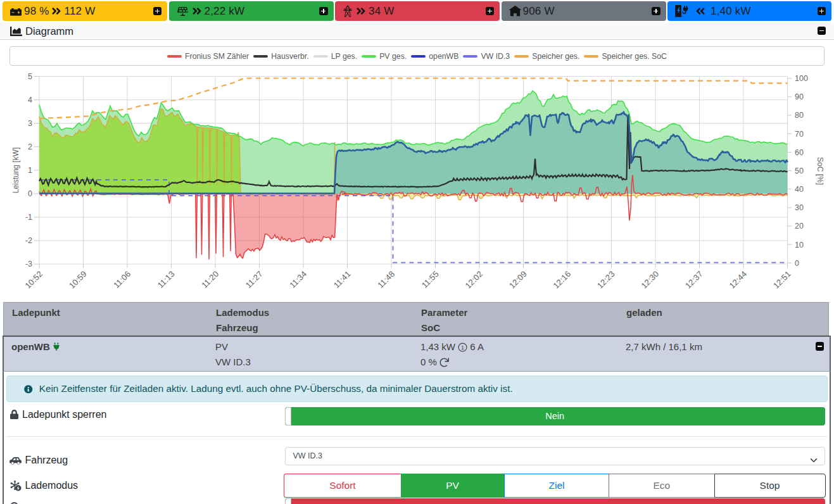  I want to click on svg-text: -1, so click(29, 217).